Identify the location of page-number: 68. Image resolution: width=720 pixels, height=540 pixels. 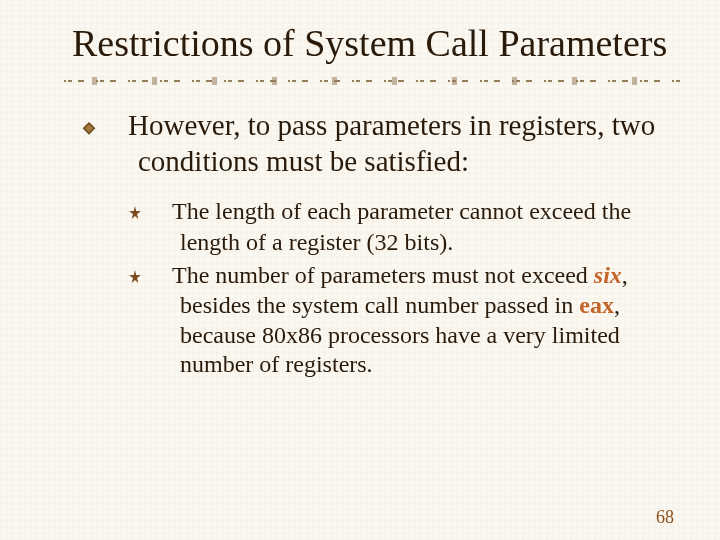
(665, 518).